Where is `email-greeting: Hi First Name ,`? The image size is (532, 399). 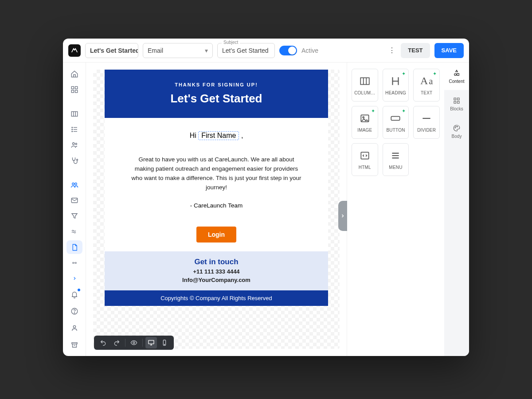 email-greeting: Hi First Name , is located at coordinates (216, 131).